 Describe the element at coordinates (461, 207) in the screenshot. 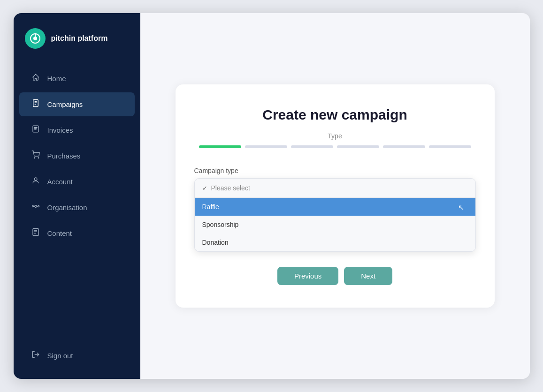

I see `cursor-indicator: ↖` at that location.